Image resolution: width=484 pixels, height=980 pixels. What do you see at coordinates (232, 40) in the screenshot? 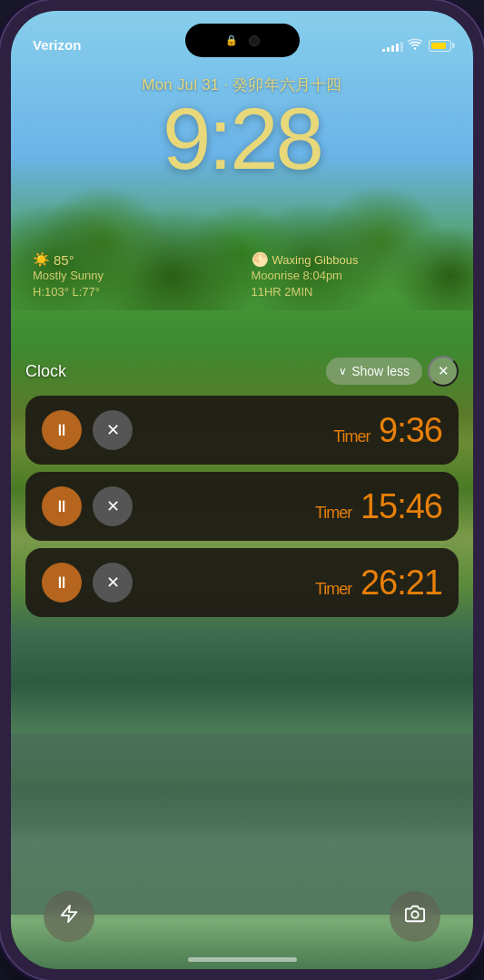
I see `lock-icon: 🔒` at bounding box center [232, 40].